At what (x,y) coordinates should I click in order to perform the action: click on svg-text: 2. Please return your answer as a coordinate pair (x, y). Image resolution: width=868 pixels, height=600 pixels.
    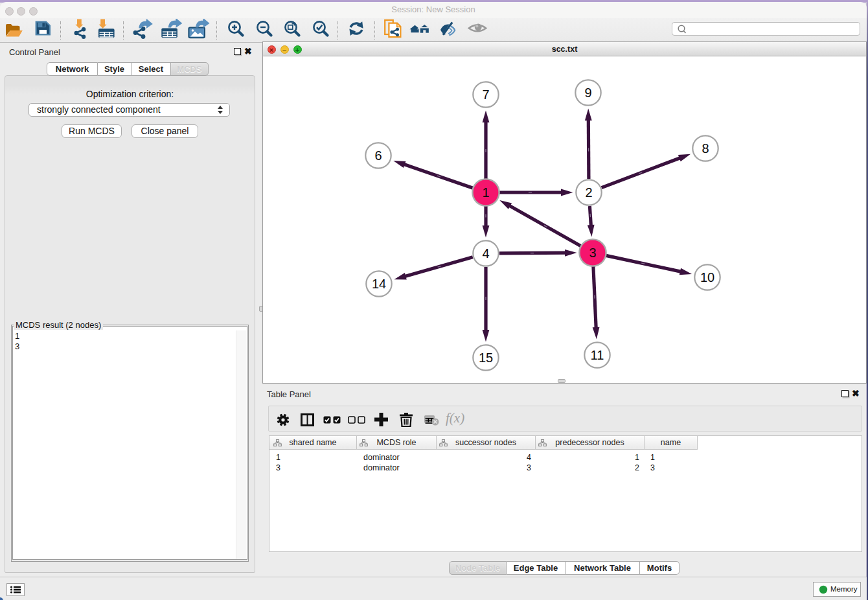
    Looking at the image, I should click on (588, 192).